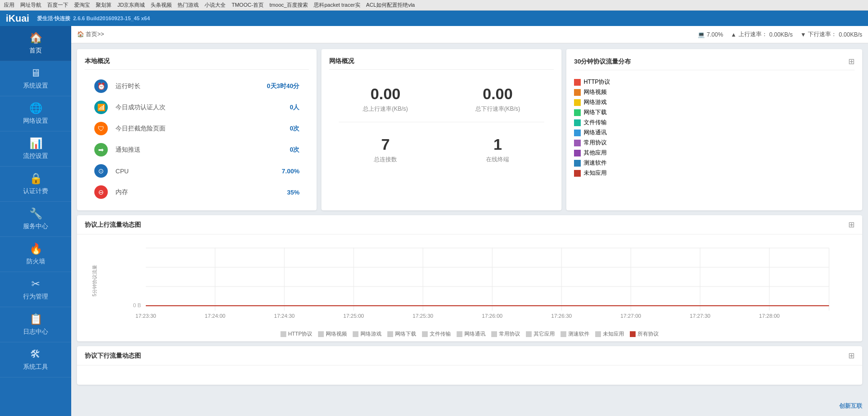 This screenshot has height=416, width=868. Describe the element at coordinates (734, 35) in the screenshot. I see `upload-icon: ▲` at that location.